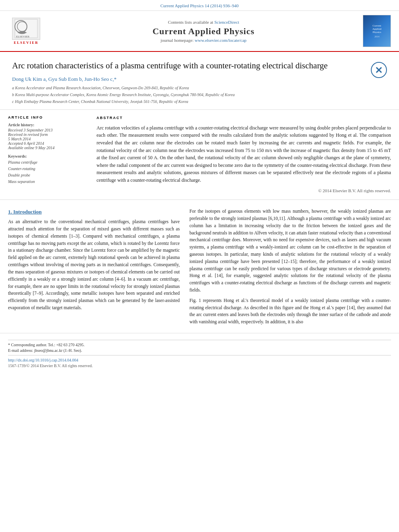 The width and height of the screenshot is (399, 532). Describe the element at coordinates (187, 101) in the screenshot. I see `affiliation-c: c High Enthalpy Plasma Research Center, …` at that location.